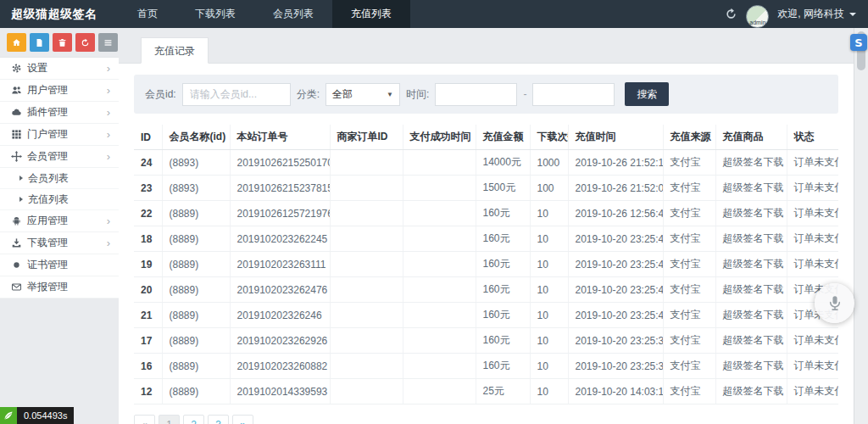 The width and height of the screenshot is (868, 424). Describe the element at coordinates (8, 416) in the screenshot. I see `thinkphp-debug-icon` at that location.